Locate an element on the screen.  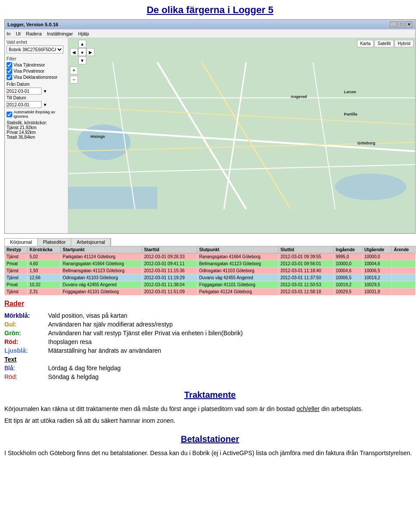
checkbox-tjanst: Visa Tjänstresor is located at coordinates (36, 65).